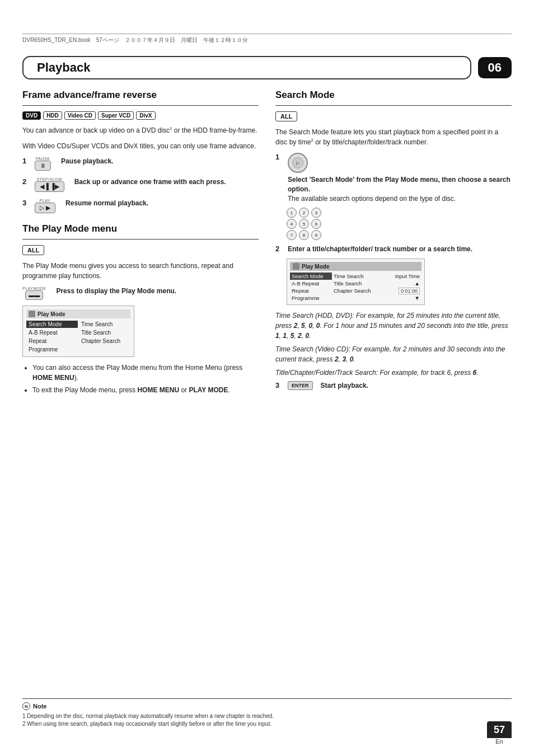  What do you see at coordinates (298, 163) in the screenshot?
I see `remote-circle-inner: ▷` at bounding box center [298, 163].